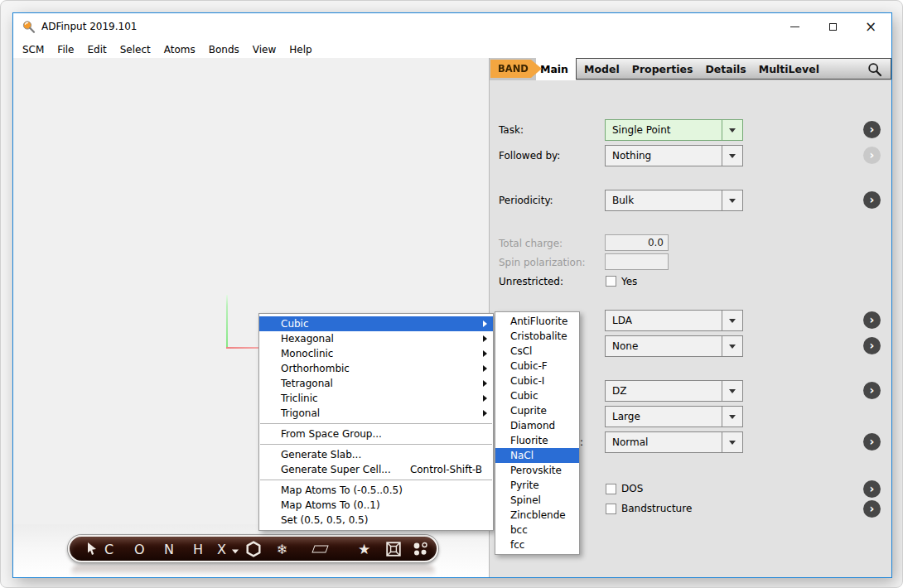 The height and width of the screenshot is (588, 903). What do you see at coordinates (636, 243) in the screenshot?
I see `total-charge-field` at bounding box center [636, 243].